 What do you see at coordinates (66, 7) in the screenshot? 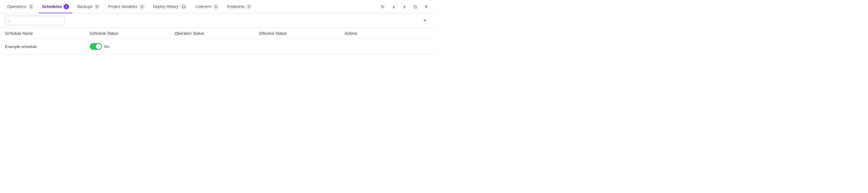
I see `tab-badge-schedules: 1` at bounding box center [66, 7].